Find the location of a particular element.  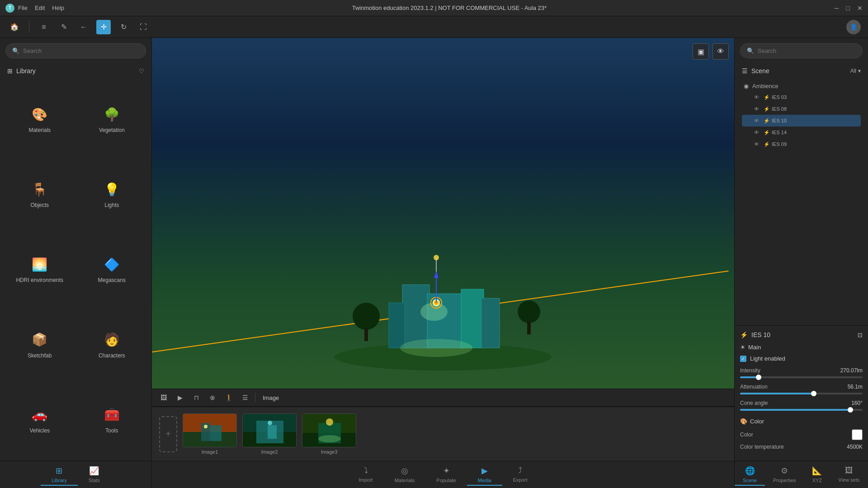

tools-icon: 🧰 is located at coordinates (112, 415).